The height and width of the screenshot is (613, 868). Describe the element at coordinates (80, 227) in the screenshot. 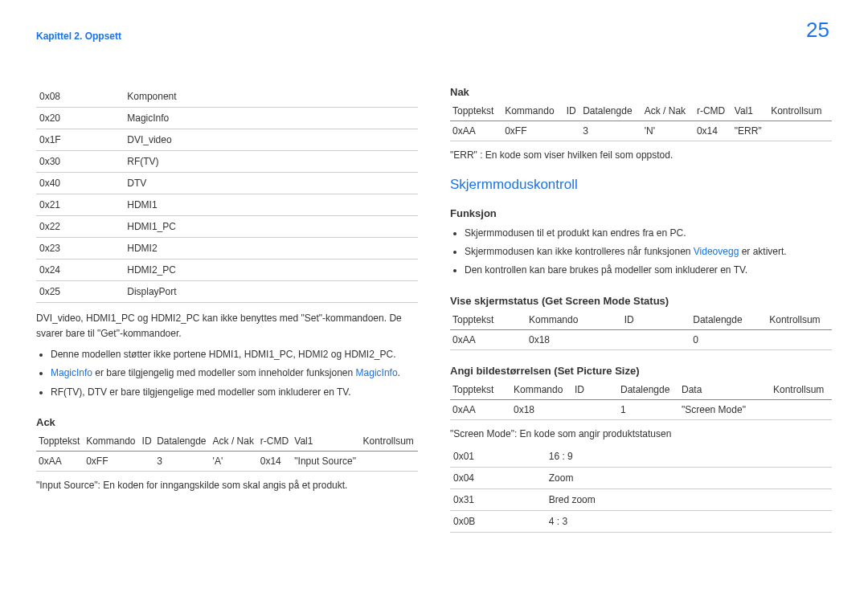

I see `code-cell: 0x22` at that location.